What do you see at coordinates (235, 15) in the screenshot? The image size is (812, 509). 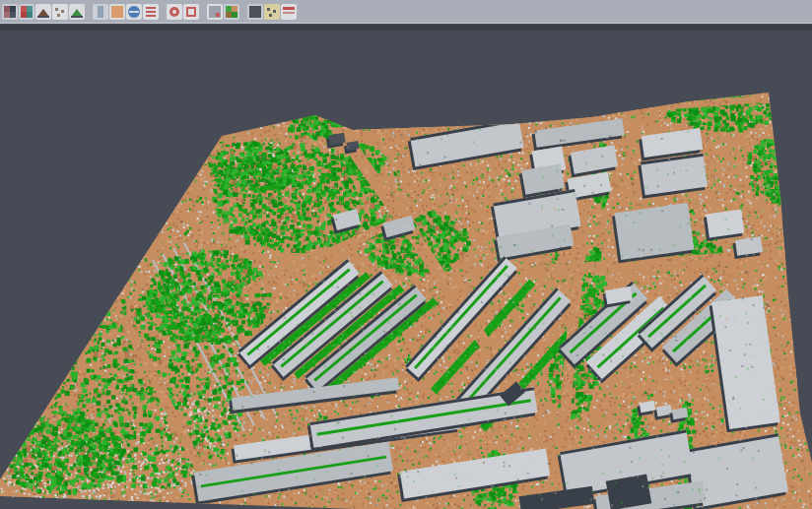 I see `classification-view-icon-glyph` at bounding box center [235, 15].